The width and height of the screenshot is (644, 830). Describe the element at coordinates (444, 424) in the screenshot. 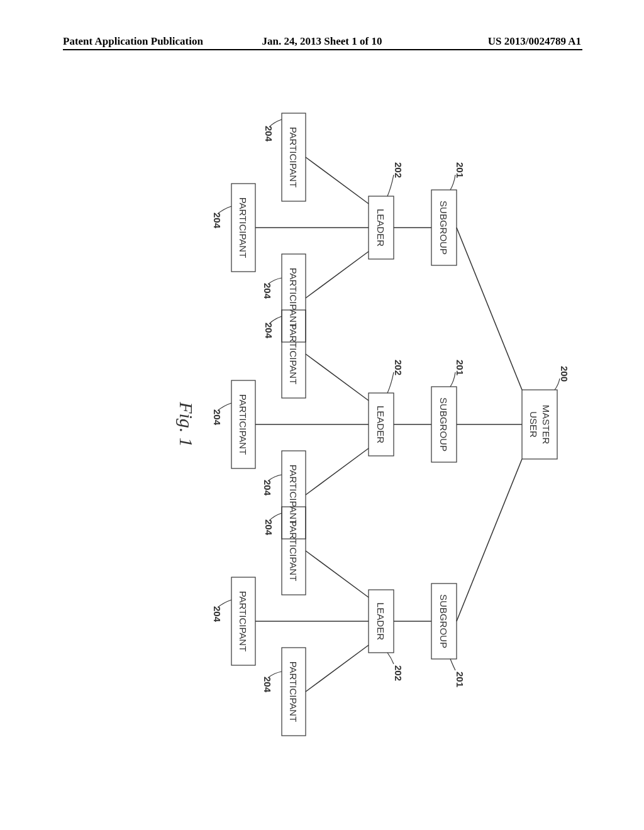

I see `subgroup-box-center: SUBGROUP` at that location.